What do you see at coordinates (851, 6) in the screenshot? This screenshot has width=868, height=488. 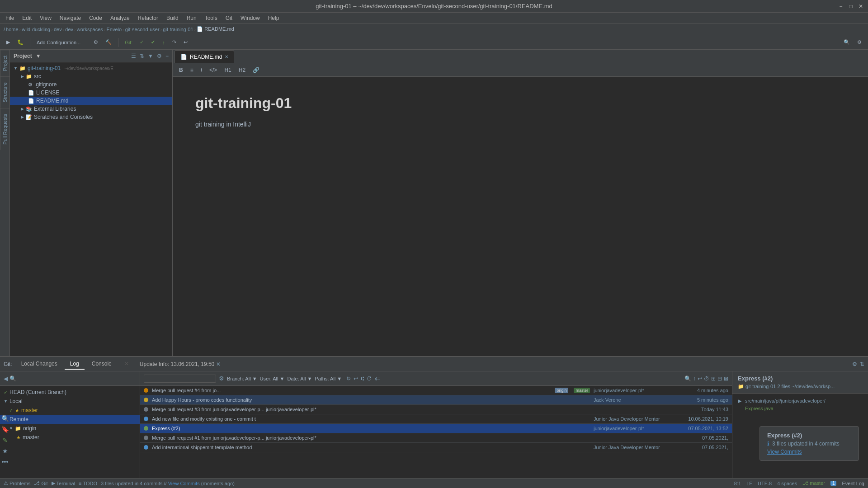 I see `maximize-button: □` at bounding box center [851, 6].